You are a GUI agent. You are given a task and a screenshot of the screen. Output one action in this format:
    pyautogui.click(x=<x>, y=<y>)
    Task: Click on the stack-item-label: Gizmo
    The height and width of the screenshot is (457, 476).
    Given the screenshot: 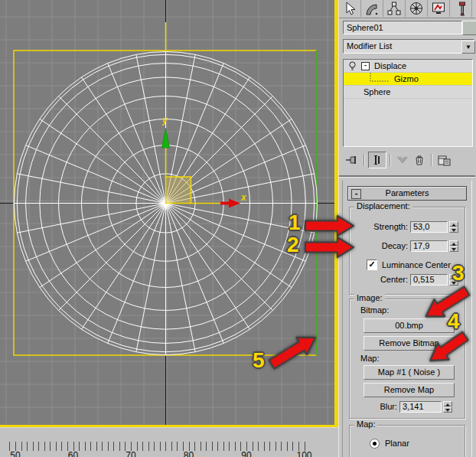 What is the action you would take?
    pyautogui.click(x=406, y=79)
    